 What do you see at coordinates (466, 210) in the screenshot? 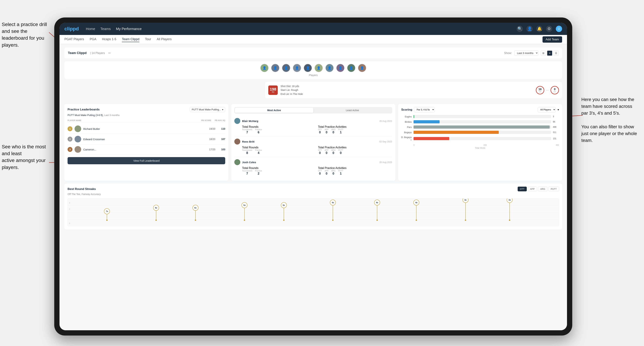
I see `streak-pin-3x-1: 3x` at bounding box center [466, 210].